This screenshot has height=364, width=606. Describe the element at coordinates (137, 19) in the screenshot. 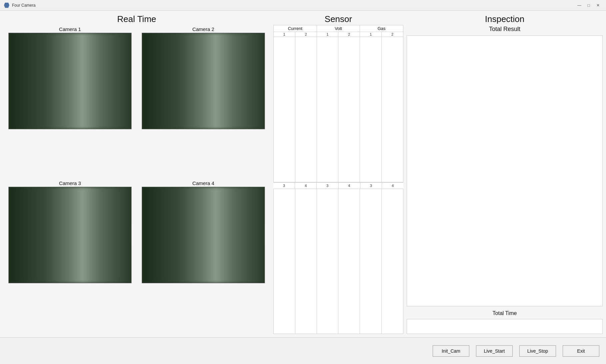

I see `realtime-title: Real Time` at that location.